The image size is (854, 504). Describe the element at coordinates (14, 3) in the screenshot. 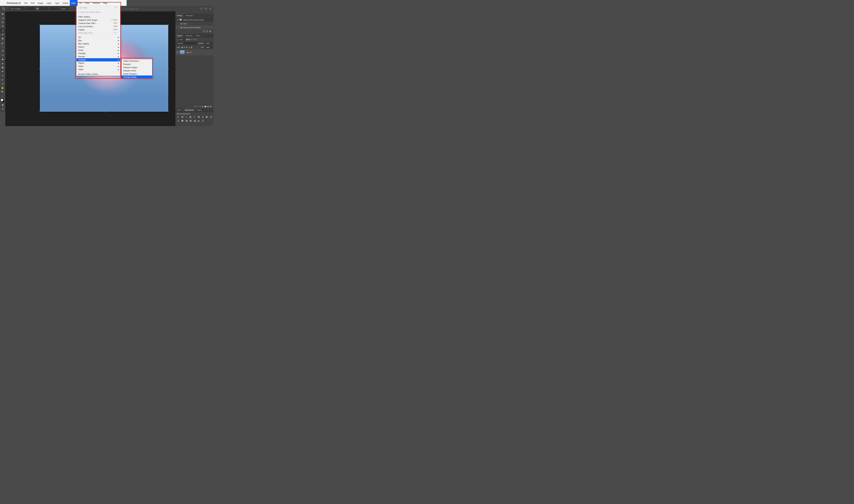

I see `app-name: Photoshop CC` at that location.